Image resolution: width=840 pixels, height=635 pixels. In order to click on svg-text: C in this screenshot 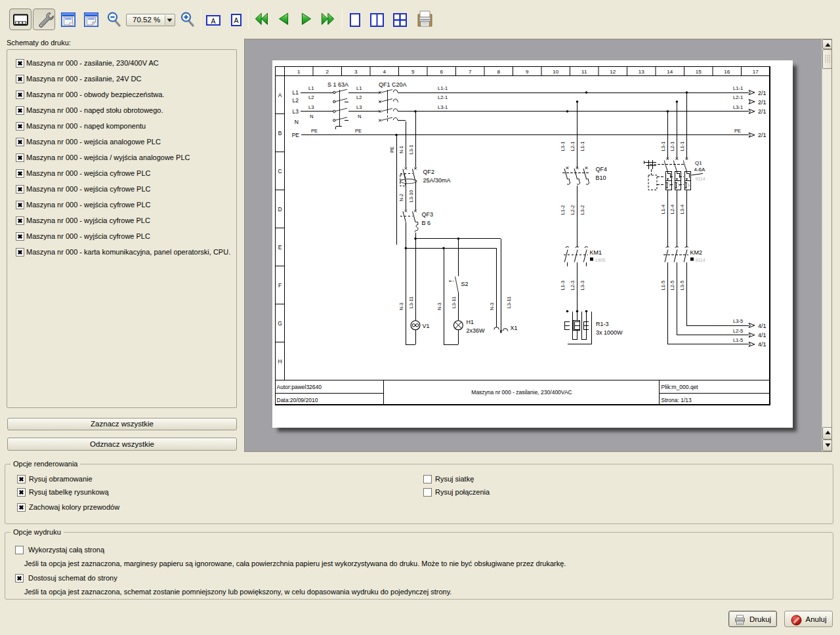, I will do `click(280, 171)`.